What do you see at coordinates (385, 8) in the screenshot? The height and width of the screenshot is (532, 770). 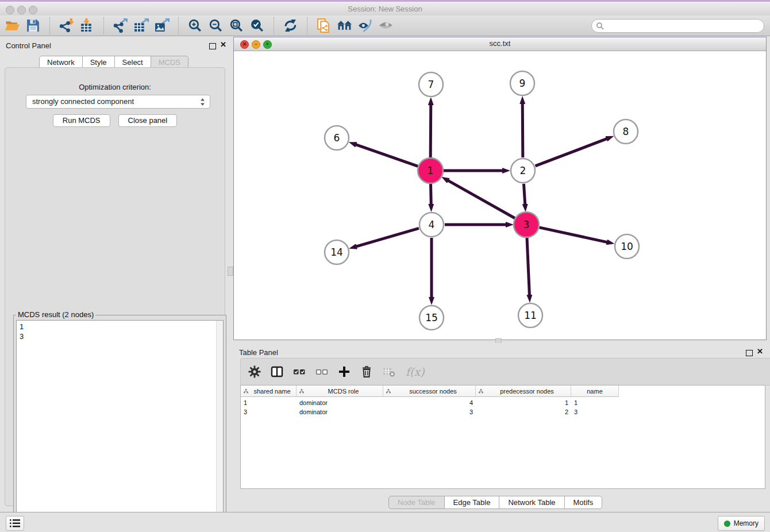 I see `window-titlebar: Session: New Session` at bounding box center [385, 8].